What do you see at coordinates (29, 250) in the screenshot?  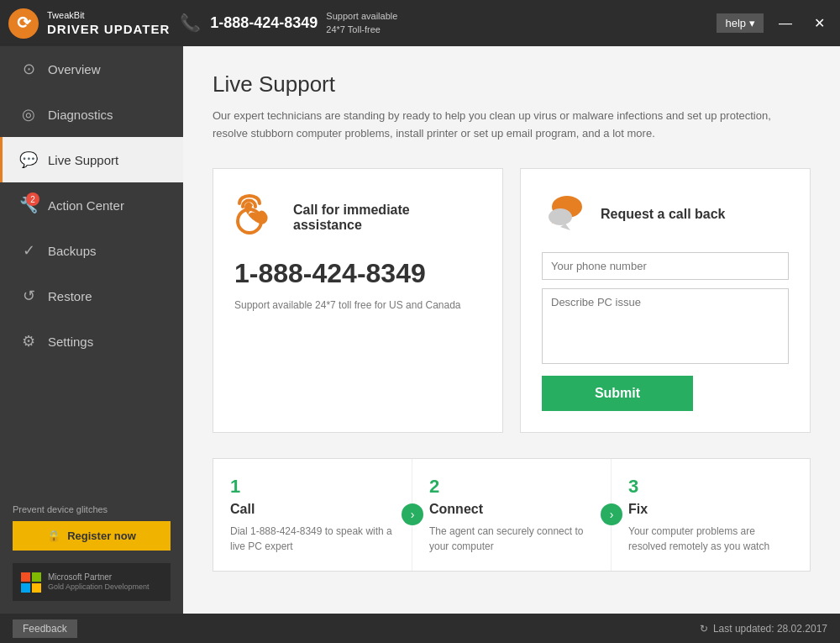 I see `backups-icon: ✓` at bounding box center [29, 250].